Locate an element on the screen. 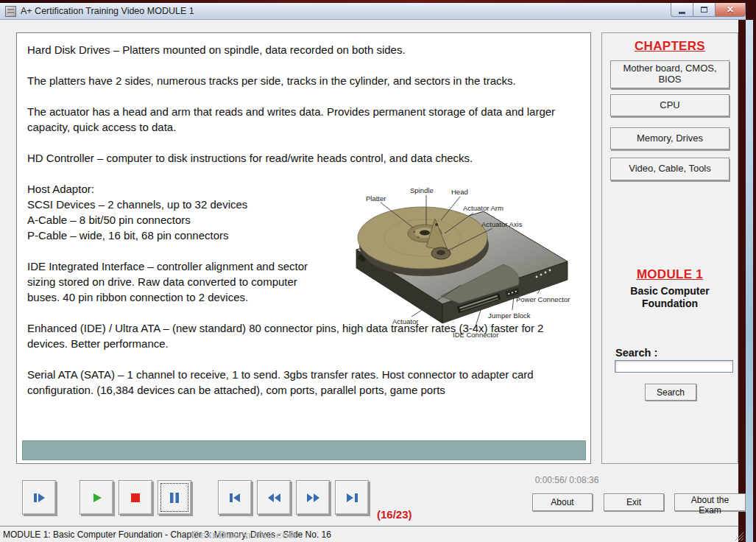 Image resolution: width=756 pixels, height=542 pixels. about-button: About is located at coordinates (562, 502).